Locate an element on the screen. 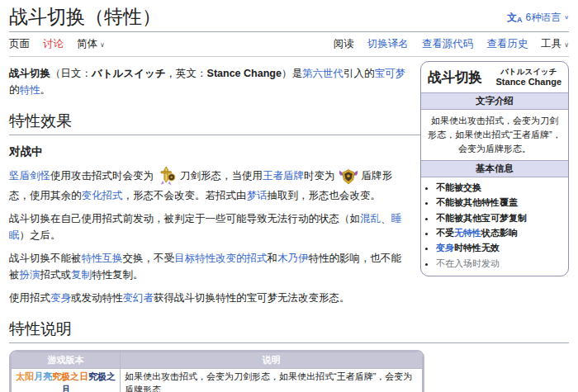  text-run: 刀剑形态，当使用王者盾牌时变为 is located at coordinates (258, 177).